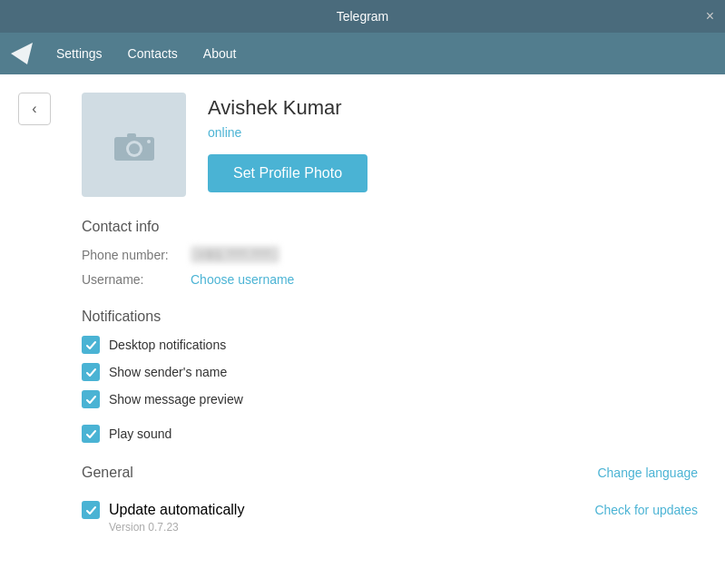 Image resolution: width=725 pixels, height=588 pixels. Describe the element at coordinates (107, 473) in the screenshot. I see `general-title: General` at that location.